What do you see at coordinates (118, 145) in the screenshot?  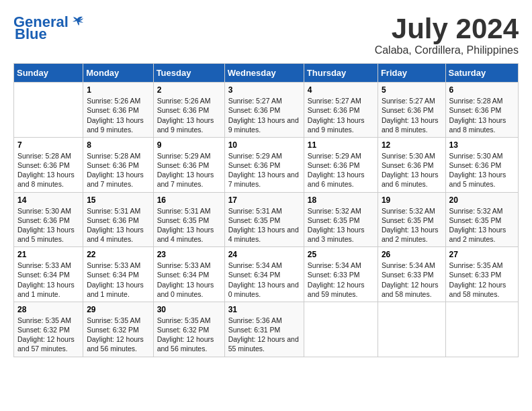 I see `day-number: 8` at bounding box center [118, 145].